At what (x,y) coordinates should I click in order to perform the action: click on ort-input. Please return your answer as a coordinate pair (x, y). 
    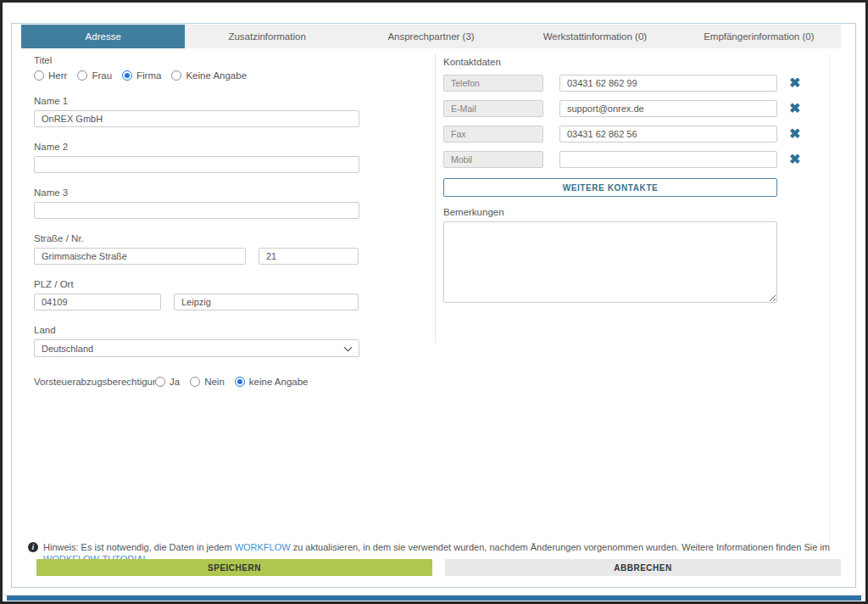
    Looking at the image, I should click on (266, 302).